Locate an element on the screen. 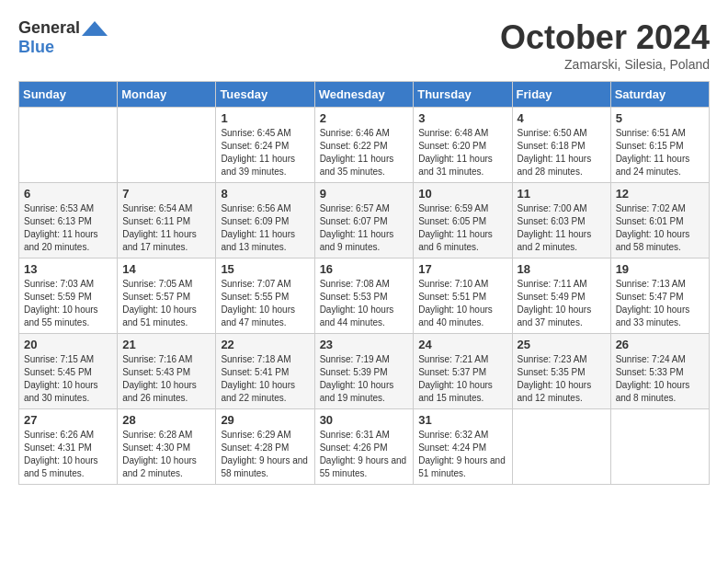  header-tuesday: Tuesday is located at coordinates (265, 95).